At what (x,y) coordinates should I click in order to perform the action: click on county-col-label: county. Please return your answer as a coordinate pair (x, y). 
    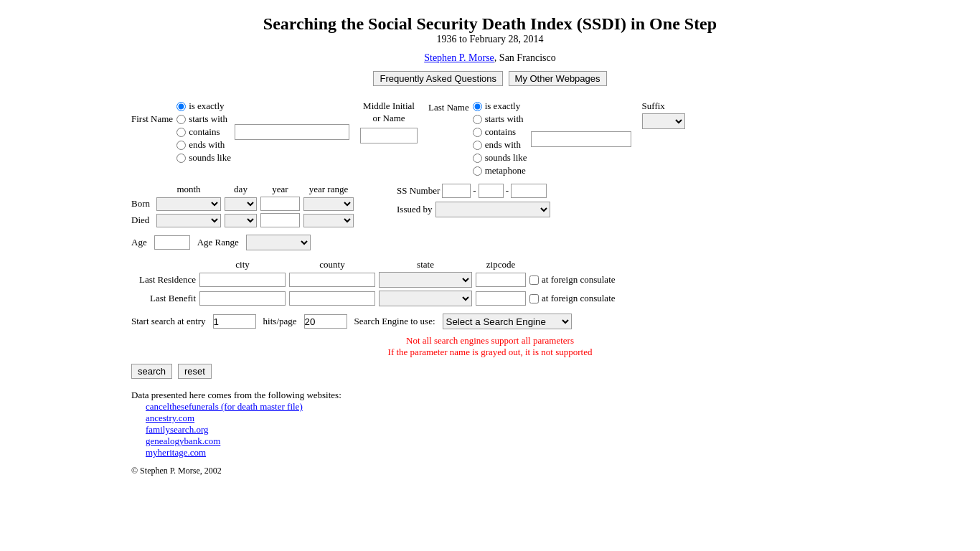
    Looking at the image, I should click on (332, 265).